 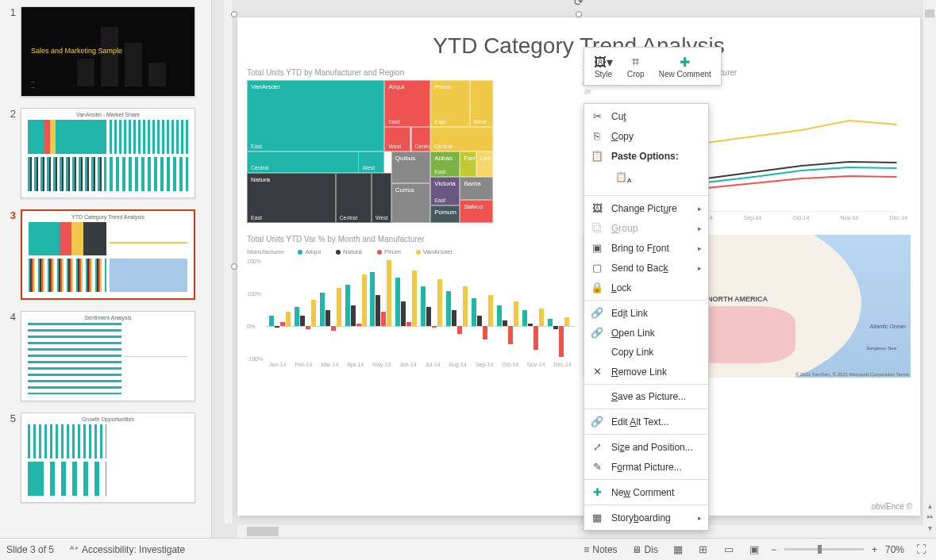 What do you see at coordinates (597, 268) in the screenshot?
I see `send-back-icon: ▢` at bounding box center [597, 268].